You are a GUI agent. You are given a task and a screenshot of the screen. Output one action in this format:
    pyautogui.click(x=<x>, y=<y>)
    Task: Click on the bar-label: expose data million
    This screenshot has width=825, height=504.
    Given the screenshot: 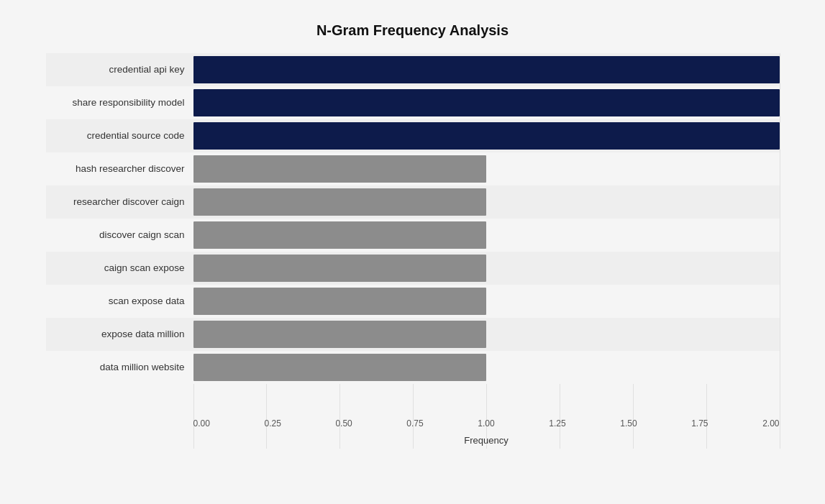 What is the action you would take?
    pyautogui.click(x=119, y=334)
    